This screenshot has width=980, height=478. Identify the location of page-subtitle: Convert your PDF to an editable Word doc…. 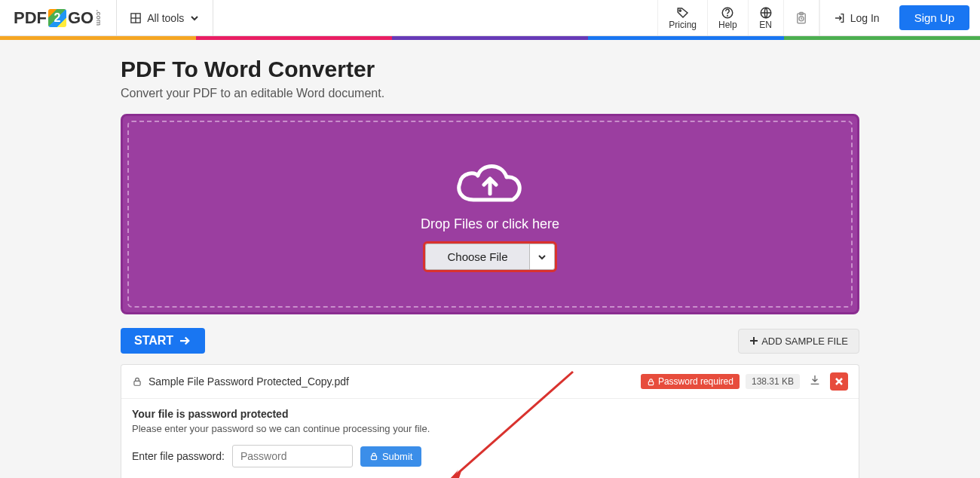
(490, 93).